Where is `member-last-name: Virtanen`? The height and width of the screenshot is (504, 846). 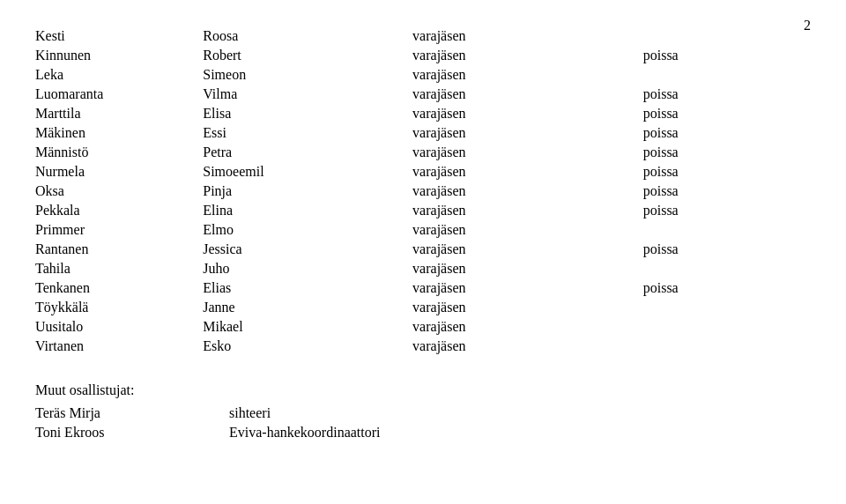 member-last-name: Virtanen is located at coordinates (119, 346).